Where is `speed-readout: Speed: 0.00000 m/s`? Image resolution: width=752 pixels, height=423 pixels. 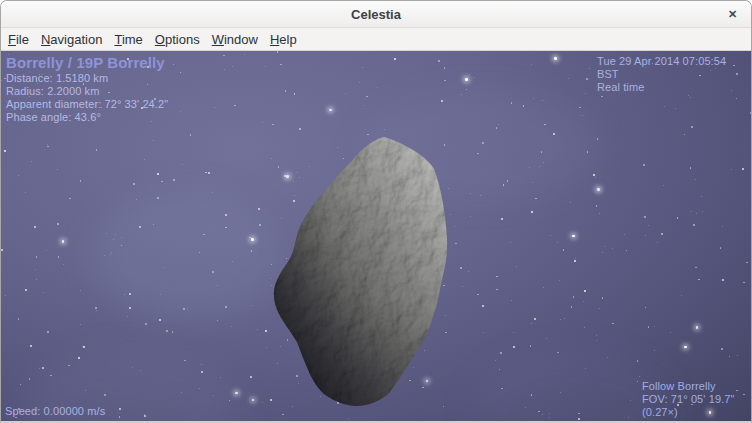 speed-readout: Speed: 0.00000 m/s is located at coordinates (55, 412).